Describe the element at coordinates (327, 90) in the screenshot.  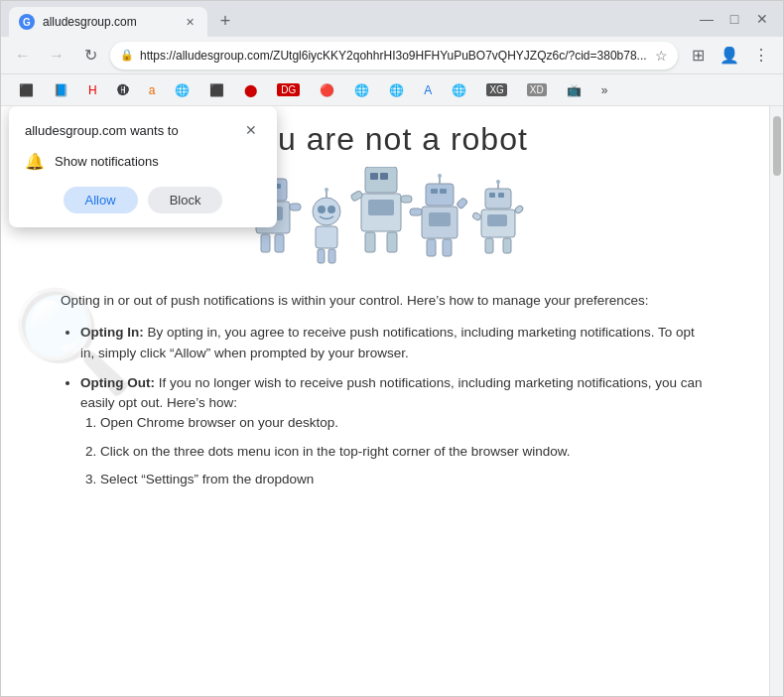
I see `bookmark-item-10: 🔴` at that location.